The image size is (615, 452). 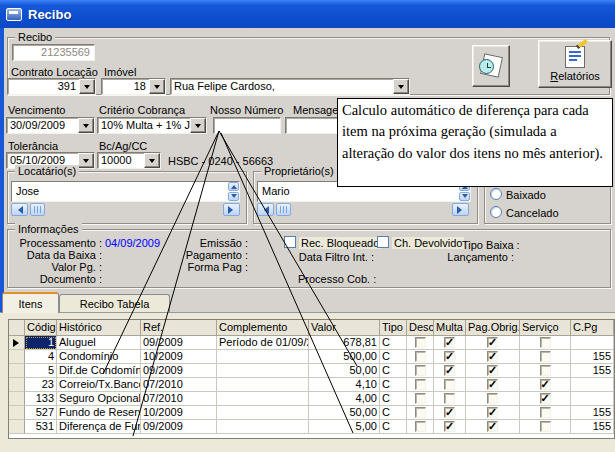 I want to click on grid-cell-codigo: 531, so click(x=41, y=427).